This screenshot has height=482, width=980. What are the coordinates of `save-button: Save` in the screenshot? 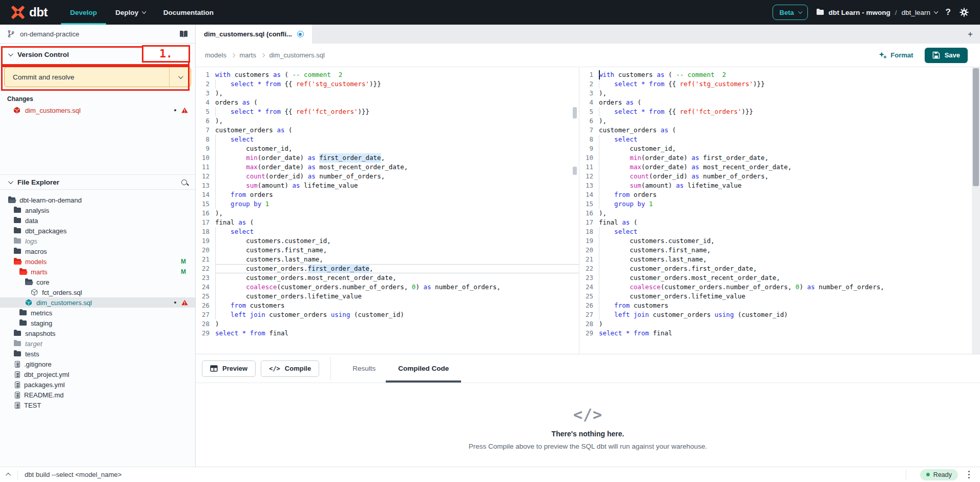 It's located at (946, 55).